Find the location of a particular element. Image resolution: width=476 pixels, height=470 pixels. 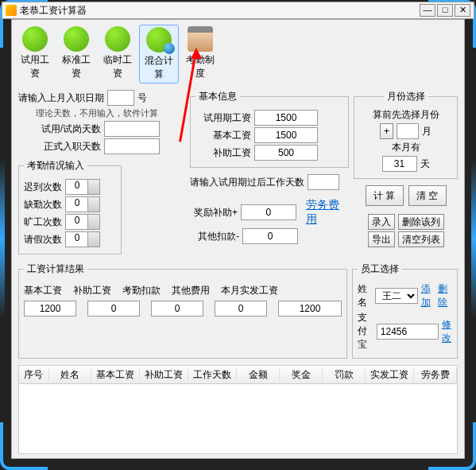

export-button: 导出 is located at coordinates (381, 239).